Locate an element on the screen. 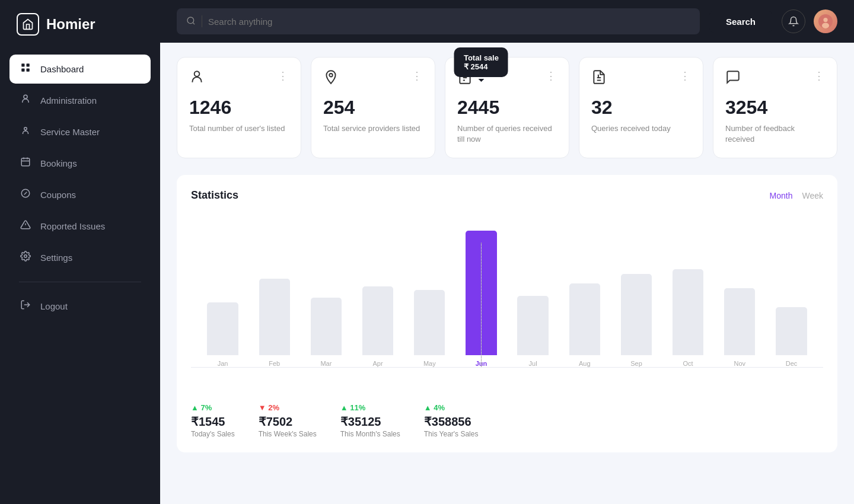 This screenshot has height=504, width=854. sidebar-item-label: Roported Issues is located at coordinates (72, 227).